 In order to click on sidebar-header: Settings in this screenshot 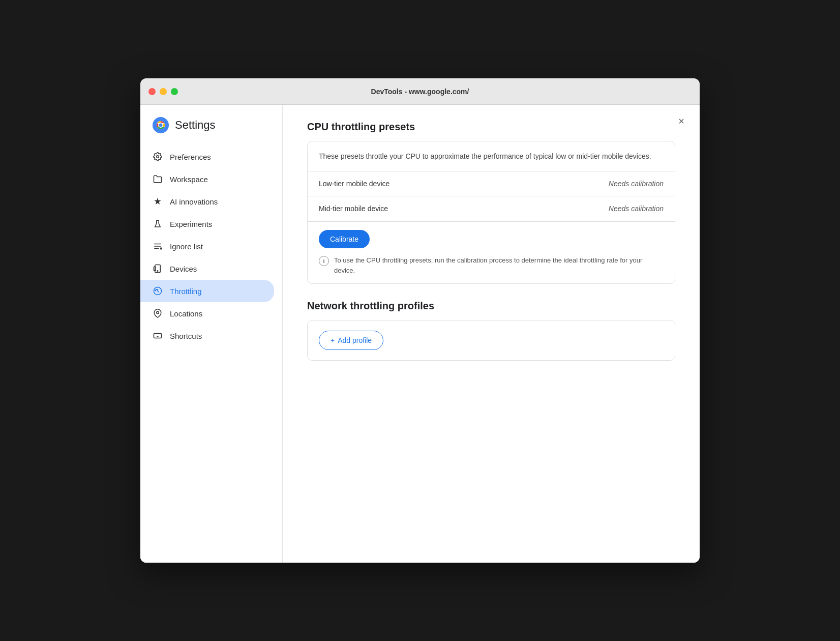, I will do `click(212, 131)`.